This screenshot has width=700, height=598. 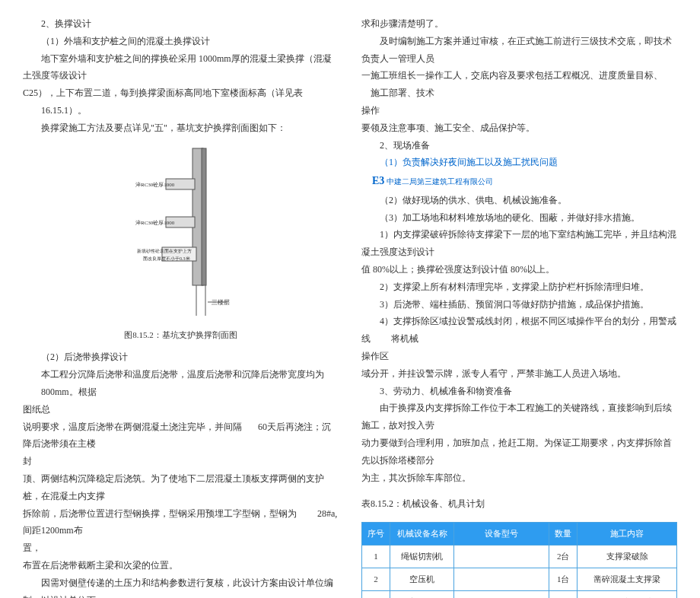 What do you see at coordinates (181, 102) in the screenshot?
I see `p: C25），上下布置二道，每到换撑梁面标高同地下室楼面标高（详见表 16.15.1…` at bounding box center [181, 102].